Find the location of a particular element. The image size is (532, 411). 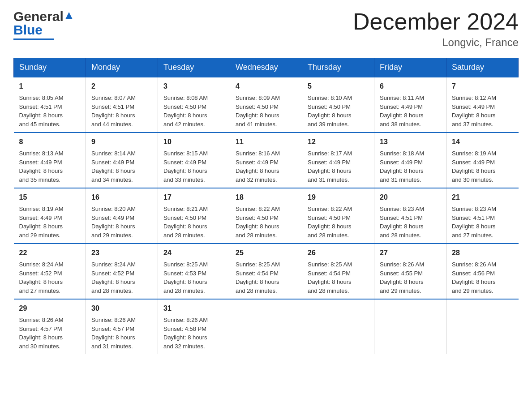

logo: General Blue is located at coordinates (43, 24).